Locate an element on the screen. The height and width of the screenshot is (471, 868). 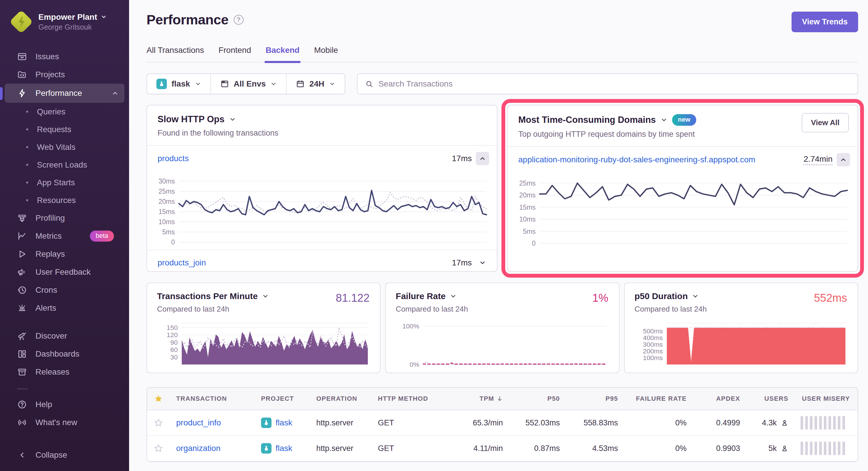
view-trends-button: View Trends is located at coordinates (825, 22).